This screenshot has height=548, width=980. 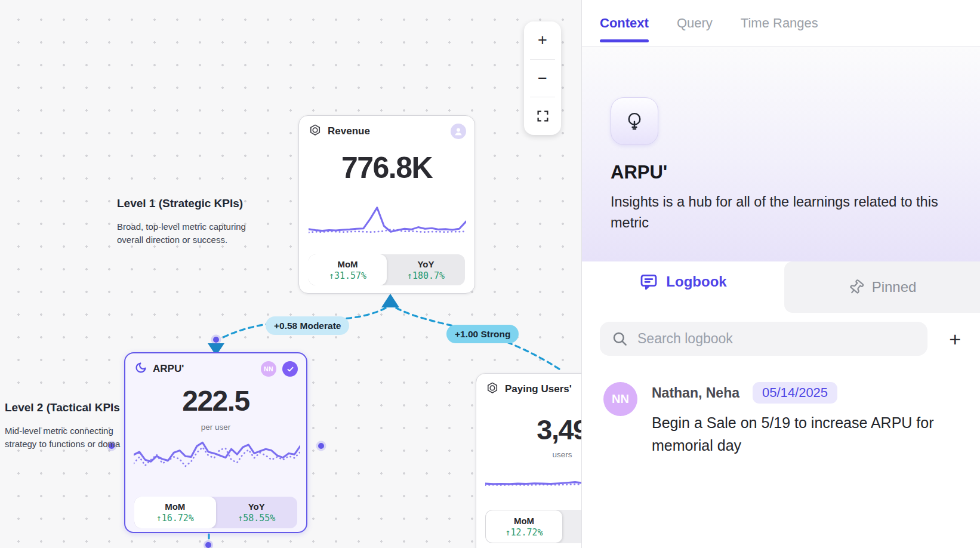 I want to click on panel-tab-bar: Context Query Time Ranges, so click(x=781, y=23).